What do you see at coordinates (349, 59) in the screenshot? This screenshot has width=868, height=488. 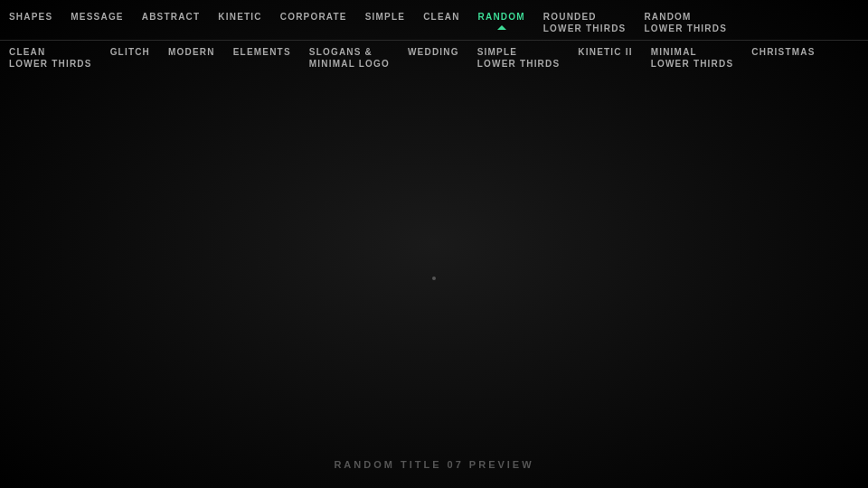 I see `nav-item-slogans-minimal-logo: SLOGANS &MINIMAL LOGO` at bounding box center [349, 59].